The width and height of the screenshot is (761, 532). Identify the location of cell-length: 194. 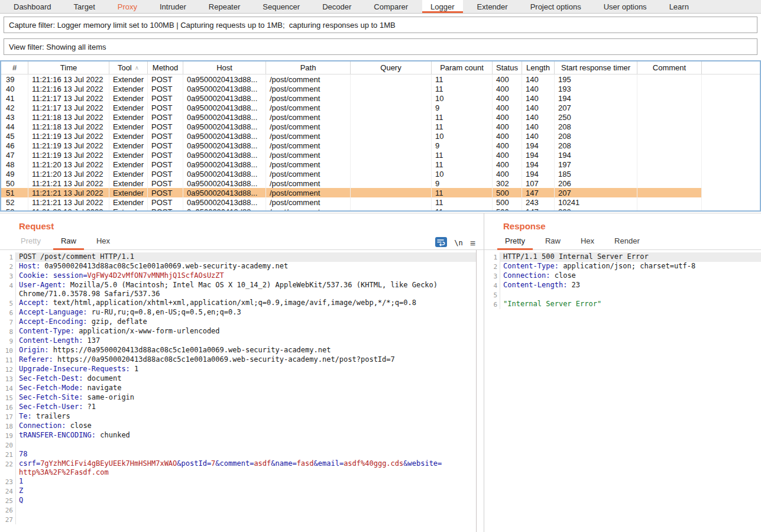
(538, 174).